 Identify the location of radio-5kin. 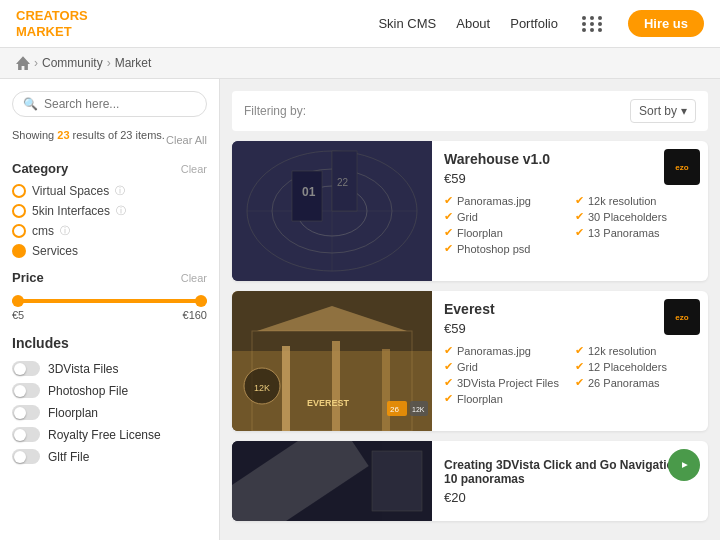
(19, 211).